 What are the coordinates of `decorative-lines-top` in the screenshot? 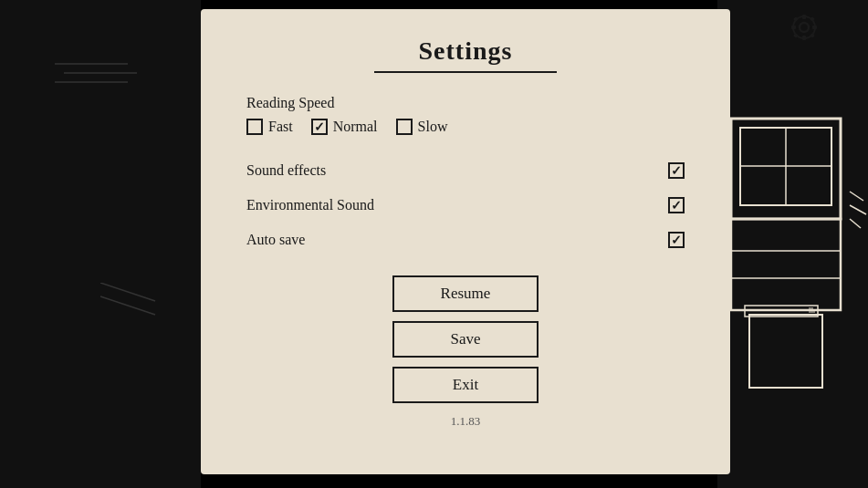 It's located at (100, 82).